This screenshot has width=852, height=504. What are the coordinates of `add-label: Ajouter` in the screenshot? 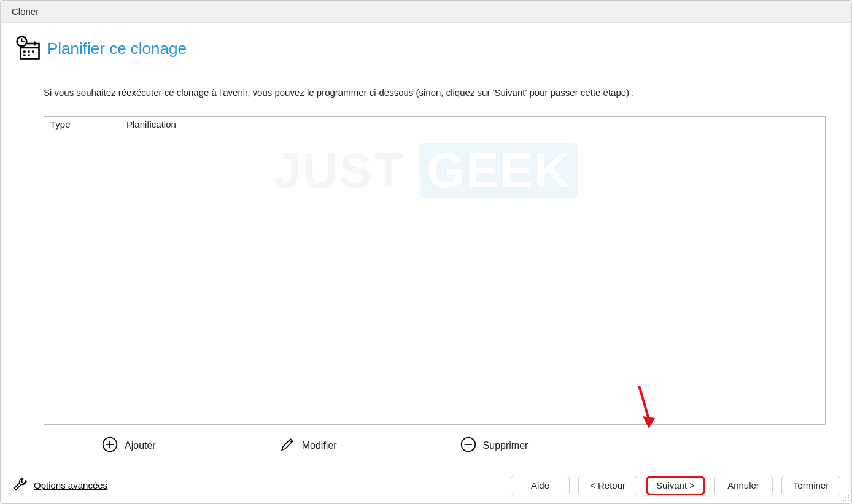 It's located at (140, 446).